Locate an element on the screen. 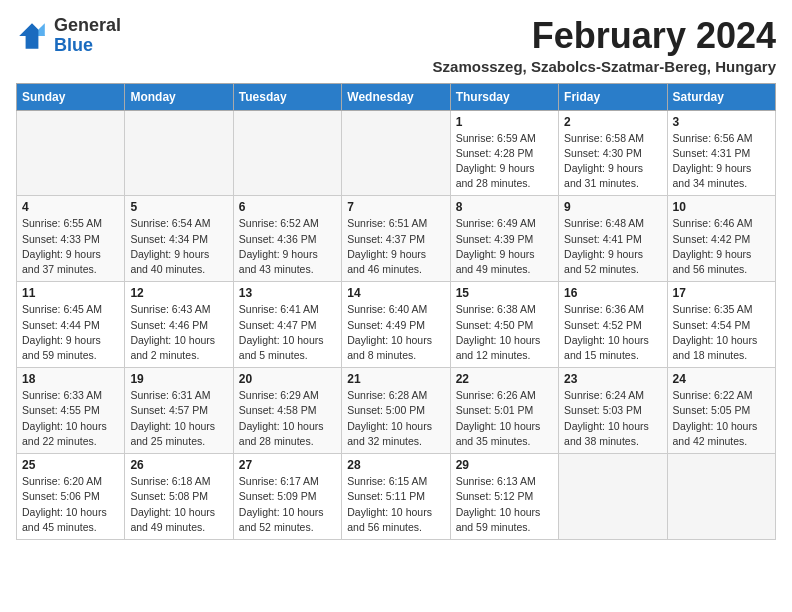 Image resolution: width=792 pixels, height=612 pixels. day-number: 17 is located at coordinates (722, 293).